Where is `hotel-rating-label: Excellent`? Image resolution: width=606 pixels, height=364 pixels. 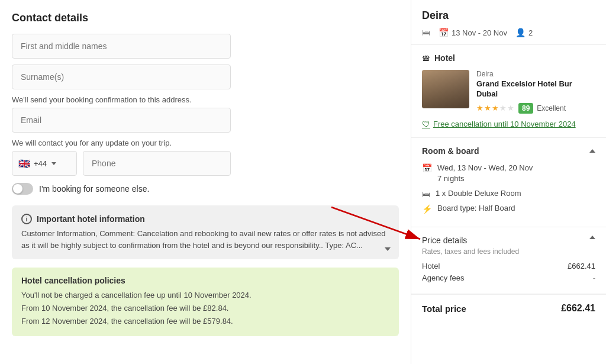 hotel-rating-label: Excellent is located at coordinates (552, 108).